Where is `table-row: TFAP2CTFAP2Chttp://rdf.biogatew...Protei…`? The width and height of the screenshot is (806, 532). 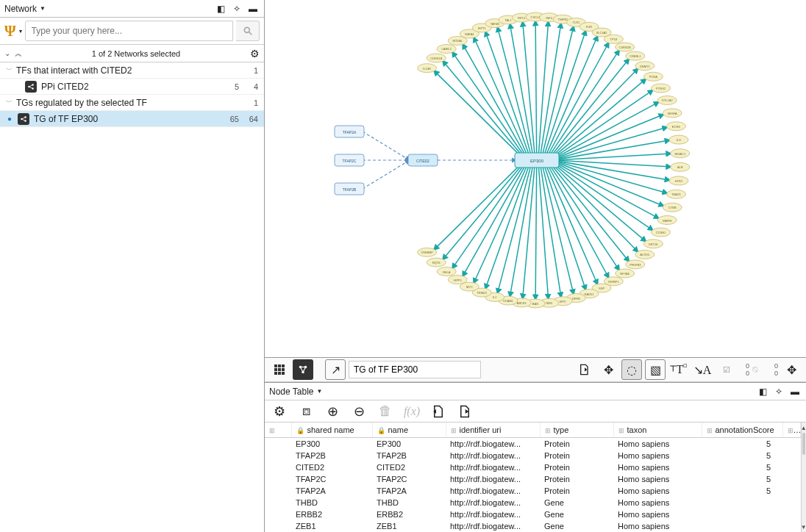
table-row: TFAP2CTFAP2Chttp://rdf.biogatew...Protei… is located at coordinates (532, 479).